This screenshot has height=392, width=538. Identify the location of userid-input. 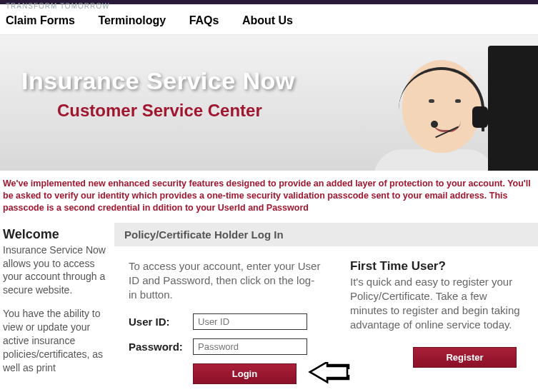
(250, 321).